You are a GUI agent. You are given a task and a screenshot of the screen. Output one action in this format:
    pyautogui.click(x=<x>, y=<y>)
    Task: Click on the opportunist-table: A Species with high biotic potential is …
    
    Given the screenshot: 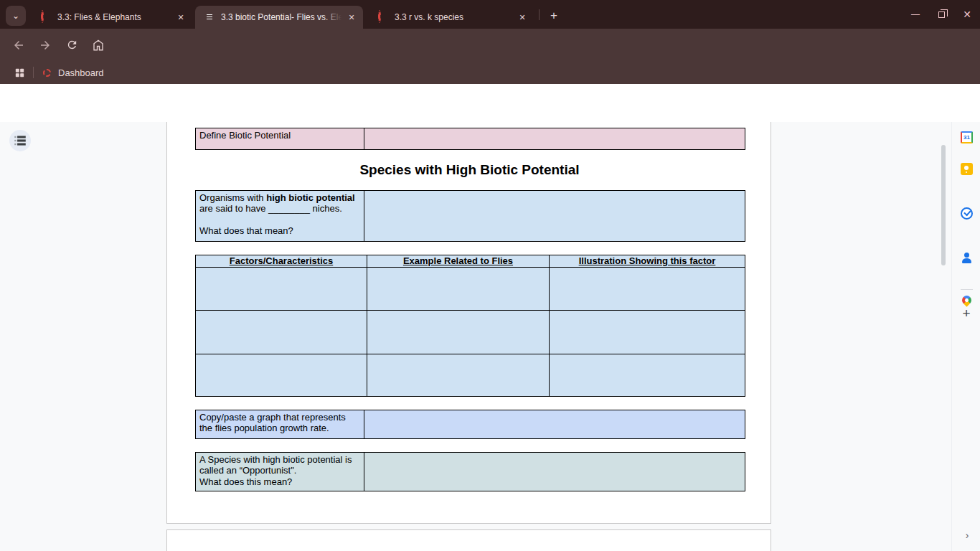 What is the action you would take?
    pyautogui.click(x=471, y=472)
    